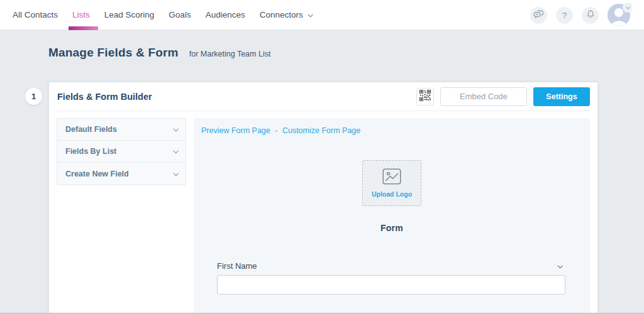  I want to click on fields-accordion: Default Fields Fields By List Create New…, so click(121, 152).